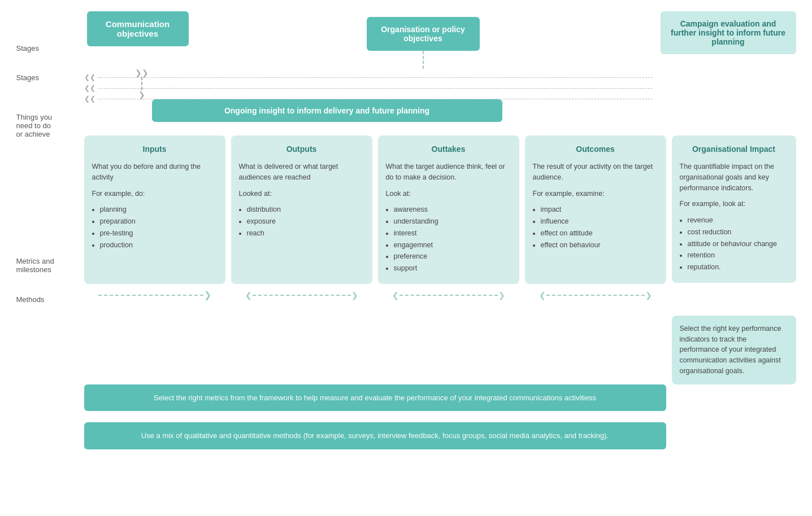 This screenshot has height=516, width=812. I want to click on outcomes-column: Outcomes The result of your activity on …, so click(596, 210).